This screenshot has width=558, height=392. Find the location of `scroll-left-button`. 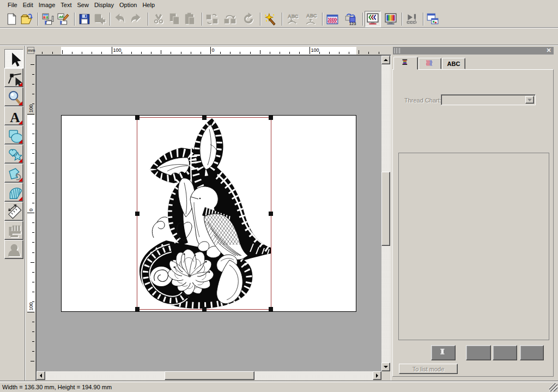

scroll-left-button is located at coordinates (41, 376).